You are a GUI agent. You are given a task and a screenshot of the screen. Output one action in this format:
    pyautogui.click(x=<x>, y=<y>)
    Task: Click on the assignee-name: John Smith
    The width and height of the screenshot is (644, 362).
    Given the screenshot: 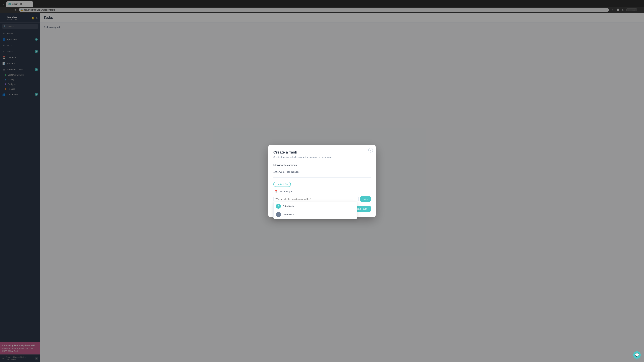 What is the action you would take?
    pyautogui.click(x=288, y=206)
    